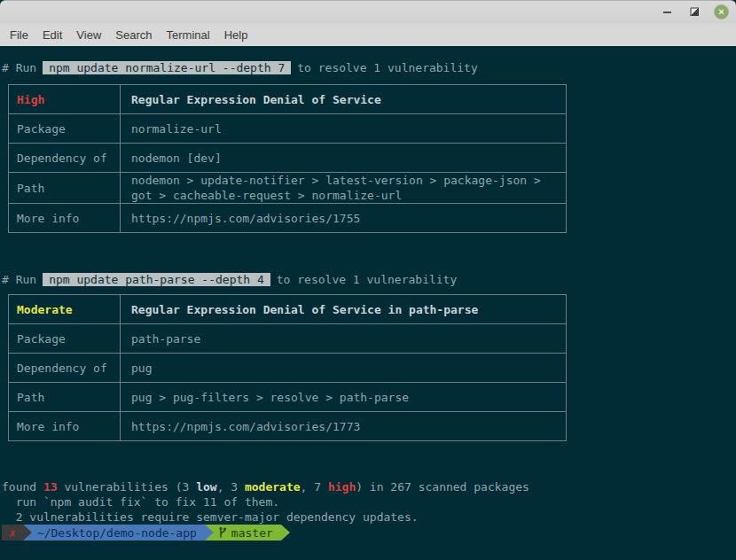 The height and width of the screenshot is (560, 736). Describe the element at coordinates (246, 427) in the screenshot. I see `advisory-link: https://npmjs.com/advisories/1773` at that location.